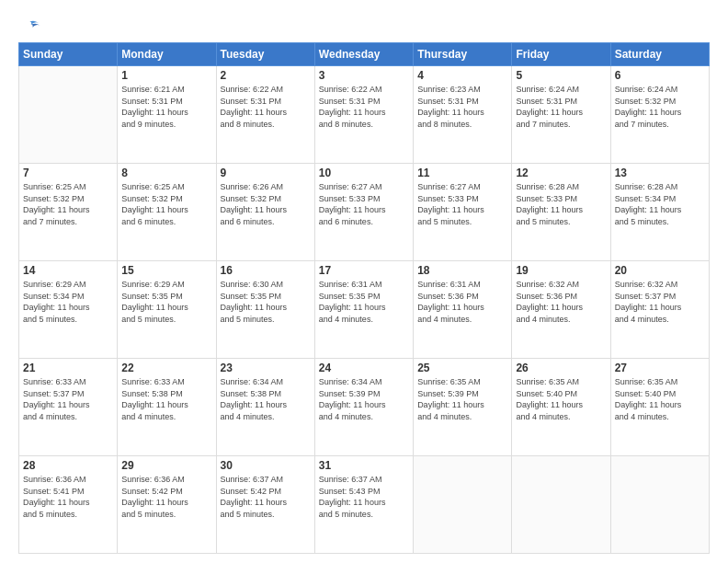 Image resolution: width=728 pixels, height=563 pixels. Describe the element at coordinates (364, 25) in the screenshot. I see `header` at that location.